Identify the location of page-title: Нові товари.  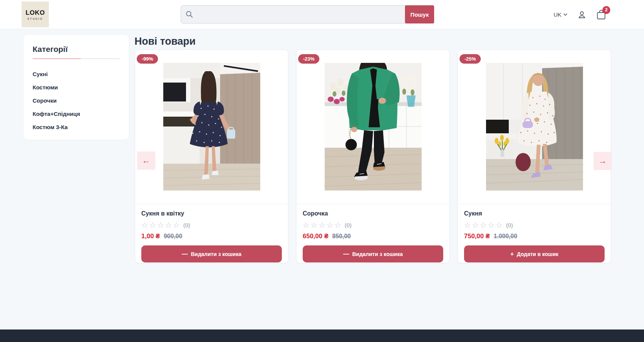
(165, 42).